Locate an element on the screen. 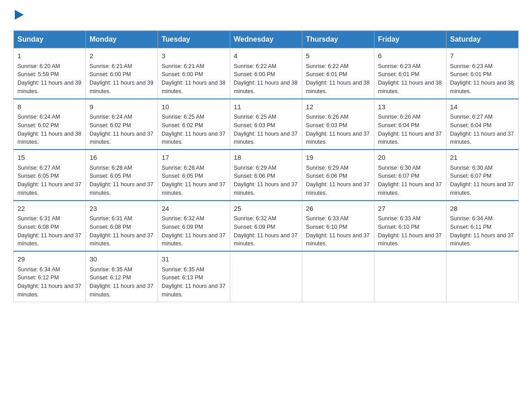  day-number: 31 is located at coordinates (194, 260).